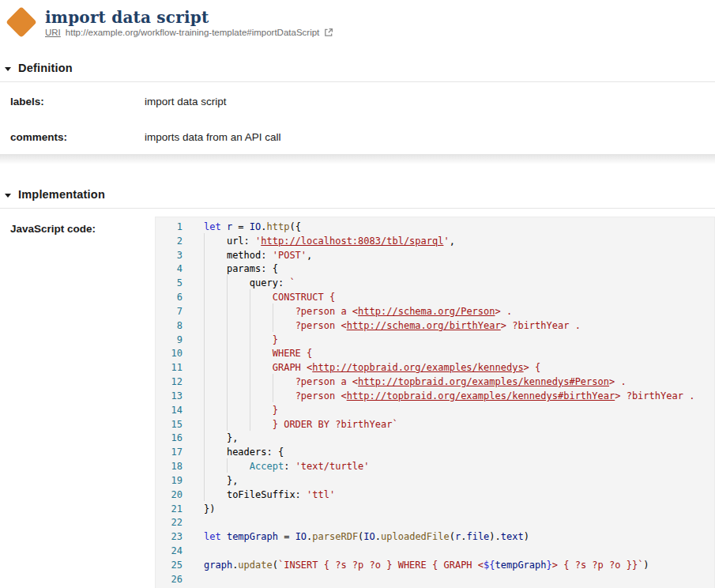 The image size is (715, 588). What do you see at coordinates (435, 383) in the screenshot?
I see `code-line: 12 ?person a <http://topbraid.org/exampl…` at bounding box center [435, 383].